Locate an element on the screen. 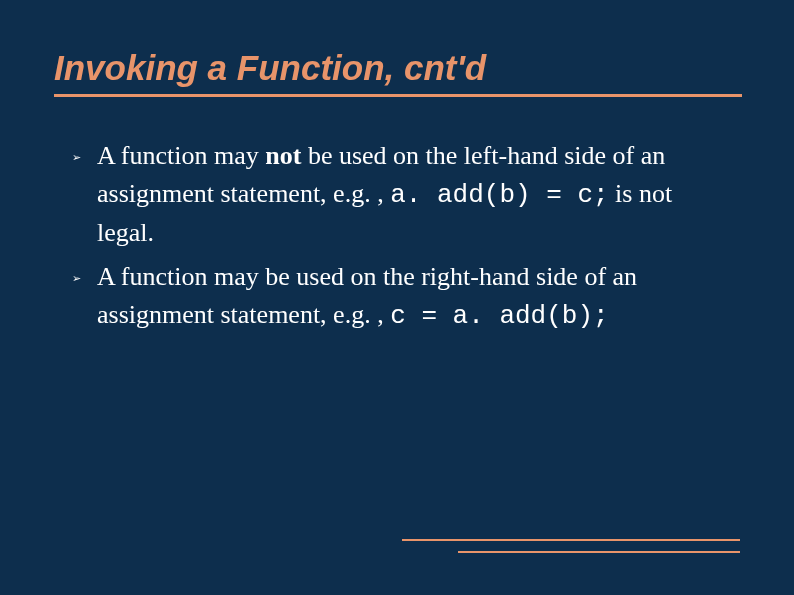  code-segment: c = a. add(b); is located at coordinates (499, 316).